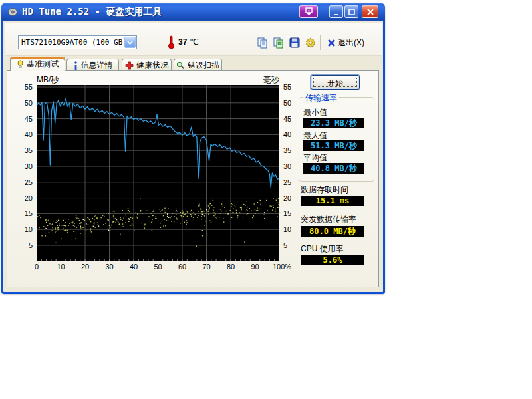 Image resolution: width=532 pixels, height=399 pixels. Describe the element at coordinates (129, 65) in the screenshot. I see `health-cross-icon` at that location.